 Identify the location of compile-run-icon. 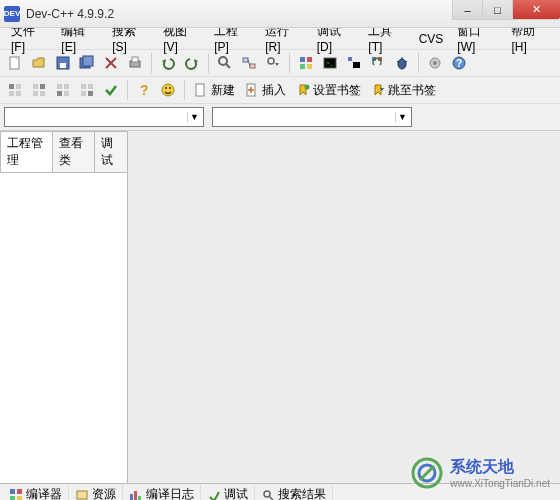
(354, 63).